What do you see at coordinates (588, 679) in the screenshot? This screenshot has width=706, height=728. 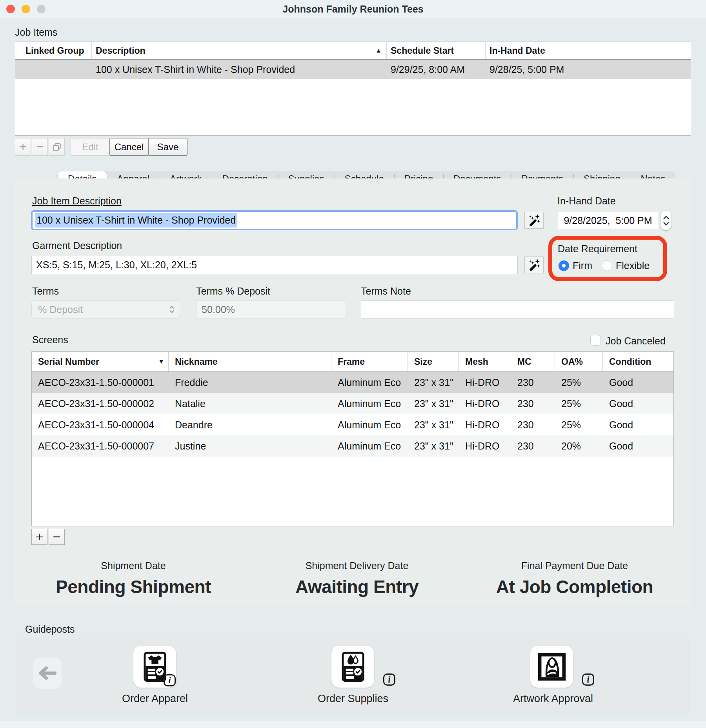 I see `artwork-approval-info-icon: i` at bounding box center [588, 679].